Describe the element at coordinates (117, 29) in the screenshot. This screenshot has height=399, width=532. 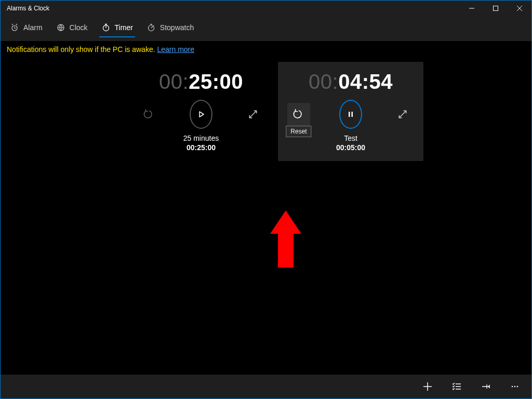
I see `tab-timer: Timer` at that location.